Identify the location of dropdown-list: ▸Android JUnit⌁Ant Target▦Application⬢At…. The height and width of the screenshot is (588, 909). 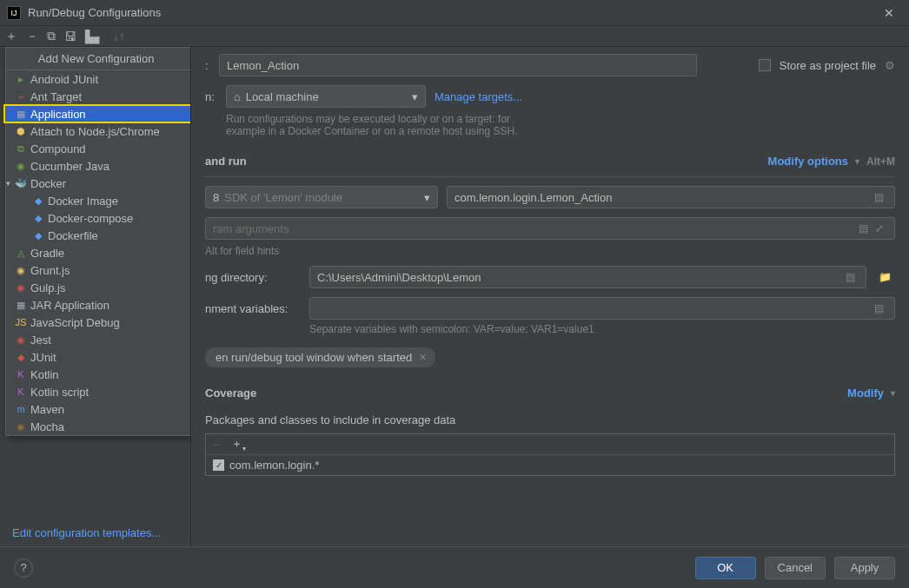
(98, 253).